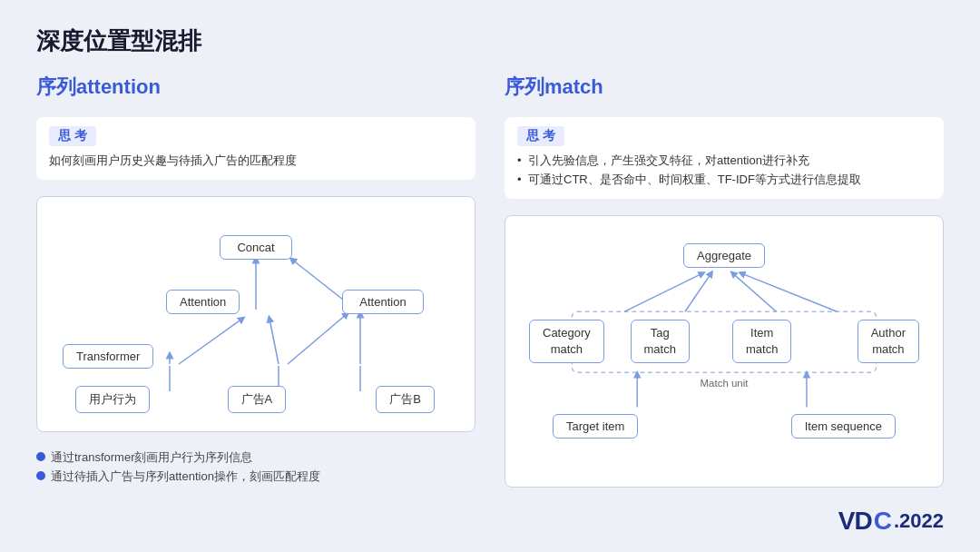 Image resolution: width=980 pixels, height=552 pixels. What do you see at coordinates (73, 136) in the screenshot?
I see `left-thought-label: 思 考` at bounding box center [73, 136].